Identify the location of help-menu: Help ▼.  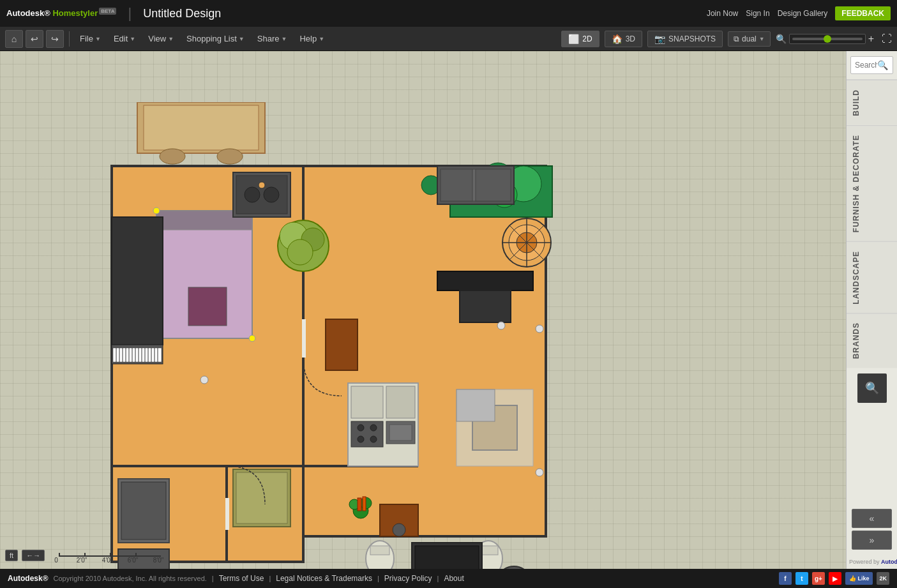
(312, 38).